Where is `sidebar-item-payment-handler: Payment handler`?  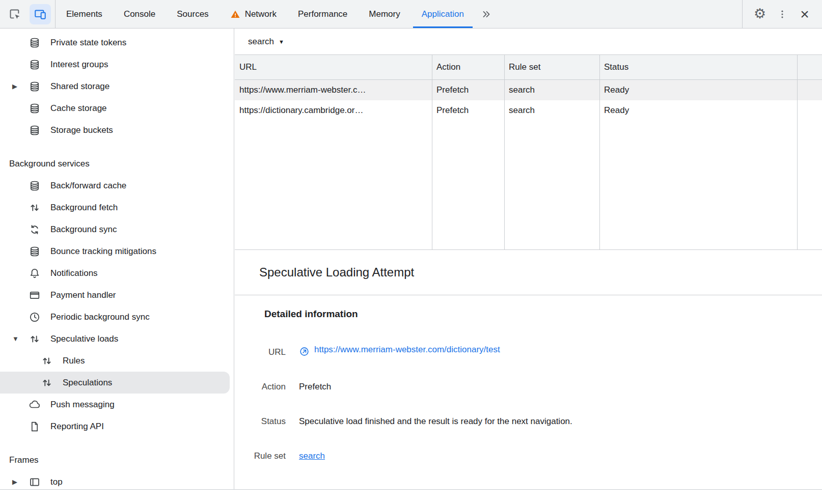 sidebar-item-payment-handler: Payment handler is located at coordinates (115, 295).